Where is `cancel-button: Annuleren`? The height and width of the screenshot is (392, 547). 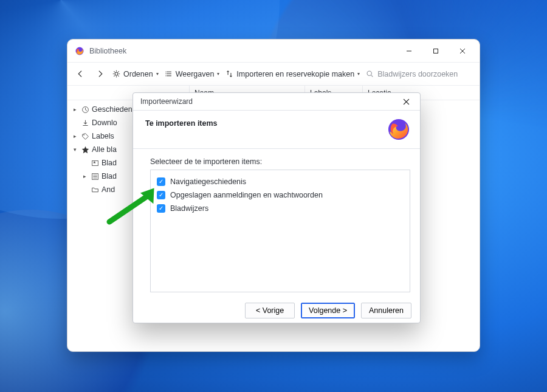 cancel-button: Annuleren is located at coordinates (387, 311).